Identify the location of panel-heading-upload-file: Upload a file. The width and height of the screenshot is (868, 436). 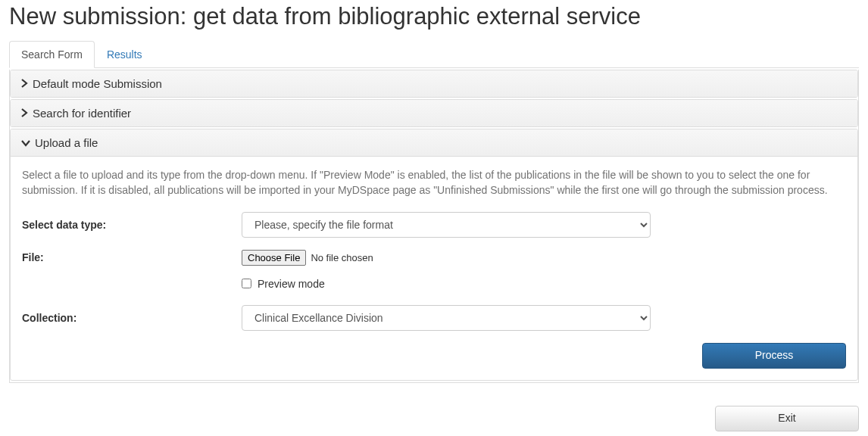
(434, 143).